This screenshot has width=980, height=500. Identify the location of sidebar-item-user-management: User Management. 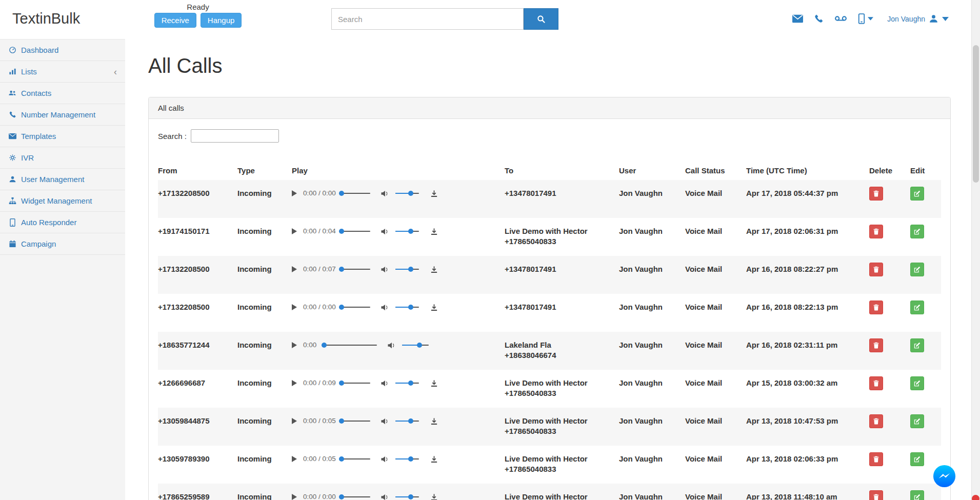
(63, 179).